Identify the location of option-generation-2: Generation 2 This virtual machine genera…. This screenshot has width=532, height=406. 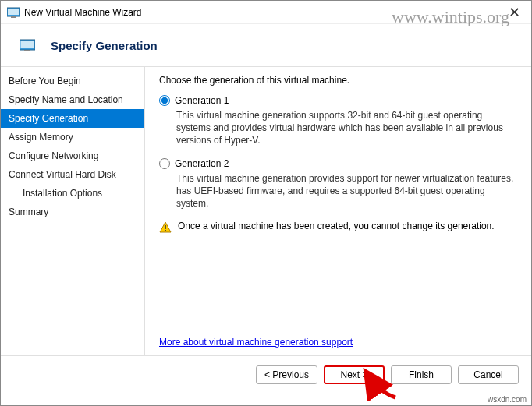
(339, 184).